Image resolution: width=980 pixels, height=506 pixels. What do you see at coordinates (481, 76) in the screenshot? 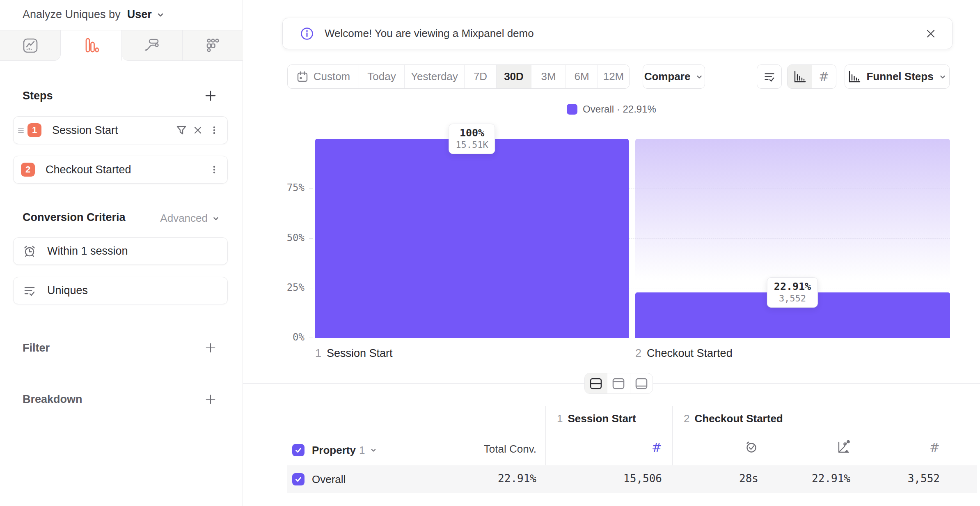
I see `date-range-7d: 7D` at bounding box center [481, 76].